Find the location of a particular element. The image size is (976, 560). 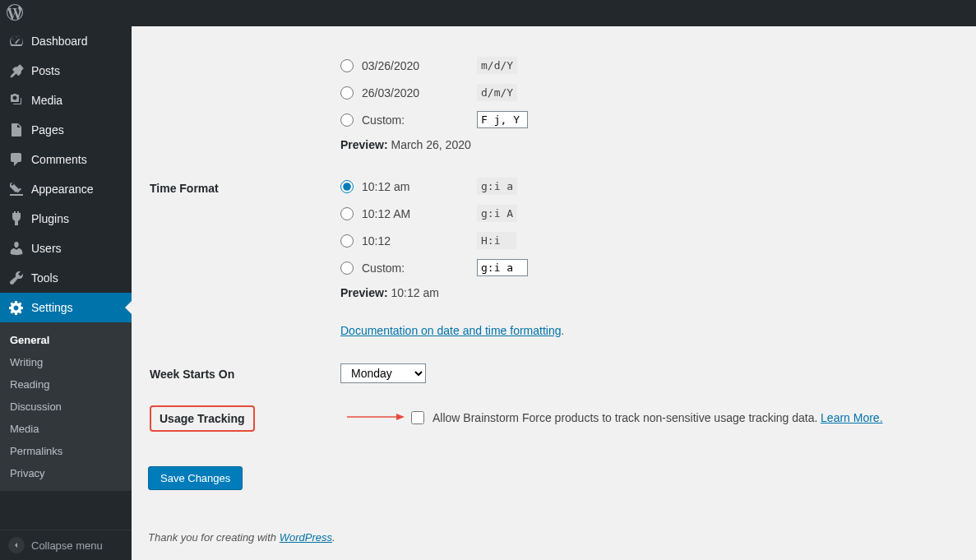

sidebar-item-media: Media is located at coordinates (66, 100).